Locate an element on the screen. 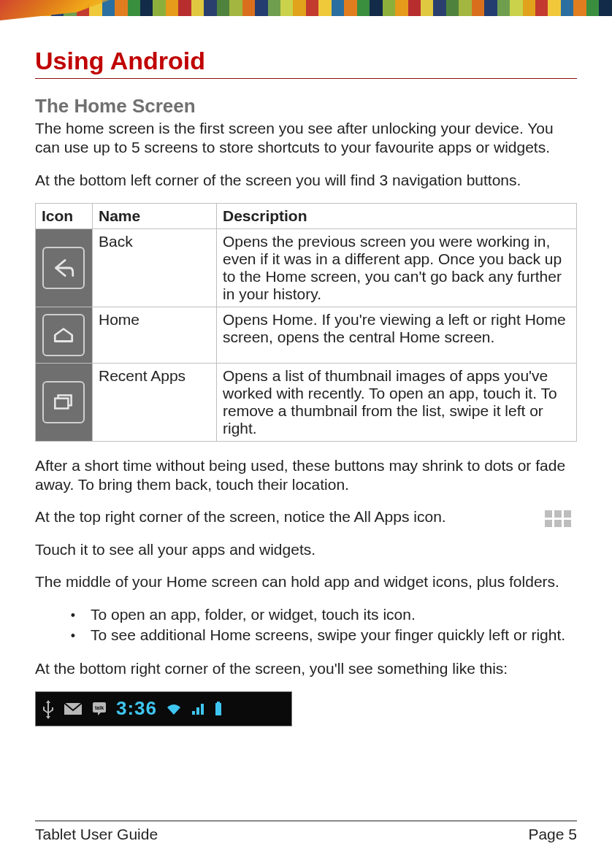 This screenshot has width=612, height=868. list-item: To open an app, folder, or widget, touch… is located at coordinates (332, 615).